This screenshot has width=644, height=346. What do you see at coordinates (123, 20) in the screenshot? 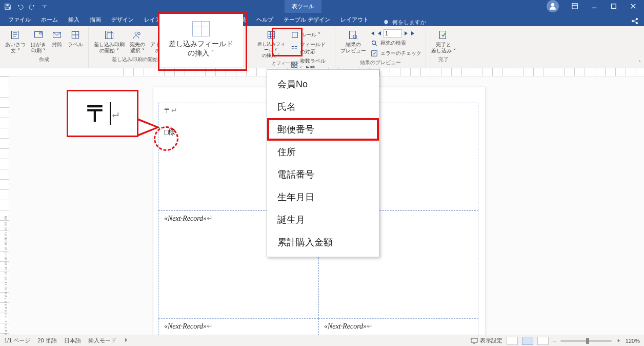
I see `tab-design: デザイン` at bounding box center [123, 20].